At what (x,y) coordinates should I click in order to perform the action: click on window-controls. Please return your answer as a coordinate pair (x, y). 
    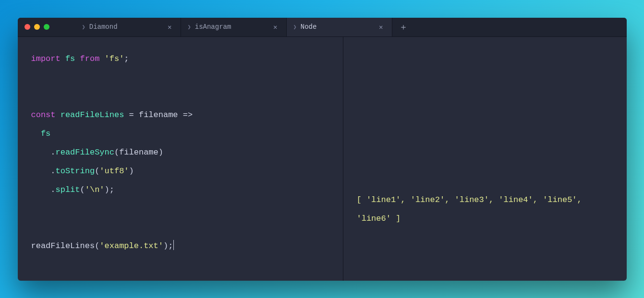
    Looking at the image, I should click on (47, 27).